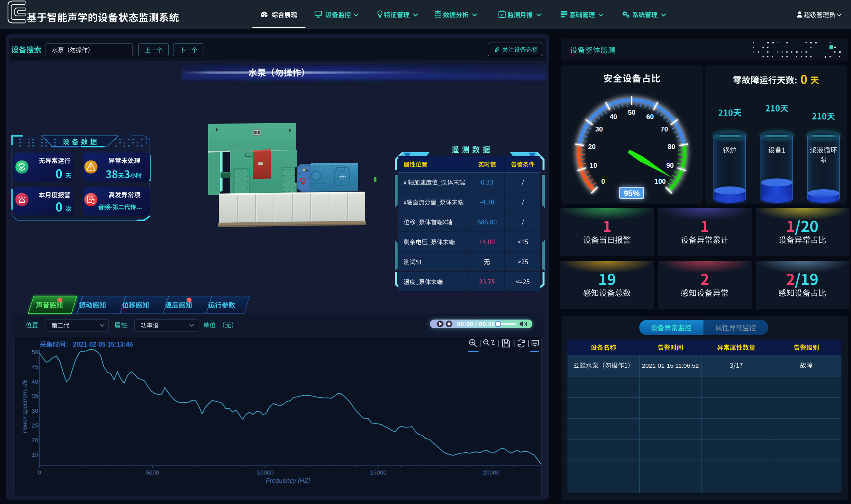  Describe the element at coordinates (603, 182) in the screenshot. I see `svg-text: 0` at that location.